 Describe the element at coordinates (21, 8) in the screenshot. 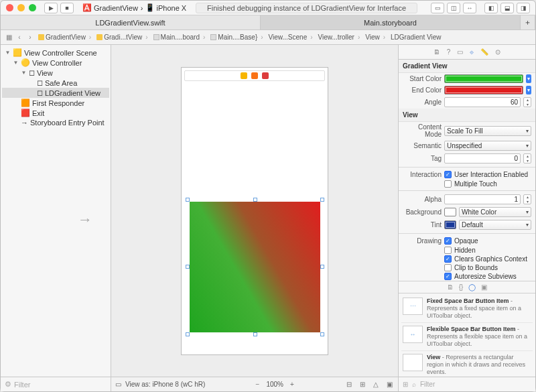

I see `minimize-button` at that location.